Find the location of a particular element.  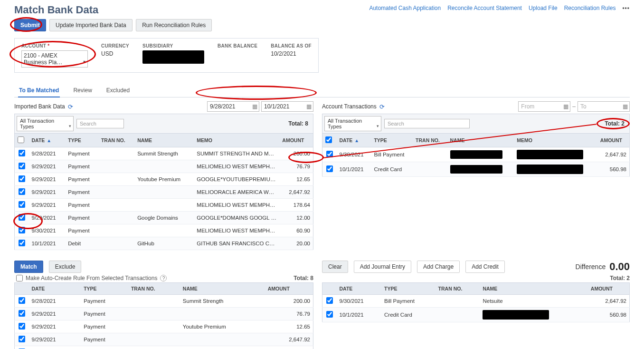

link-auto-cash: Automated Cash Application is located at coordinates (405, 8).